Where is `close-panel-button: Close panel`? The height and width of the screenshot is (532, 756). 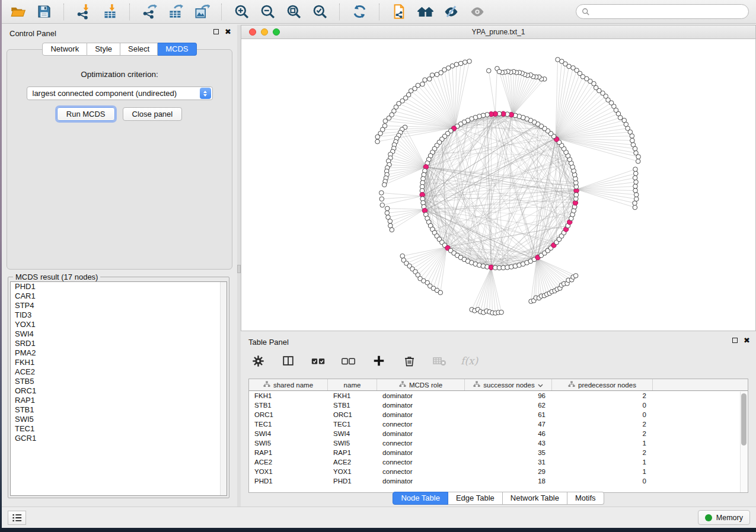 close-panel-button: Close panel is located at coordinates (153, 114).